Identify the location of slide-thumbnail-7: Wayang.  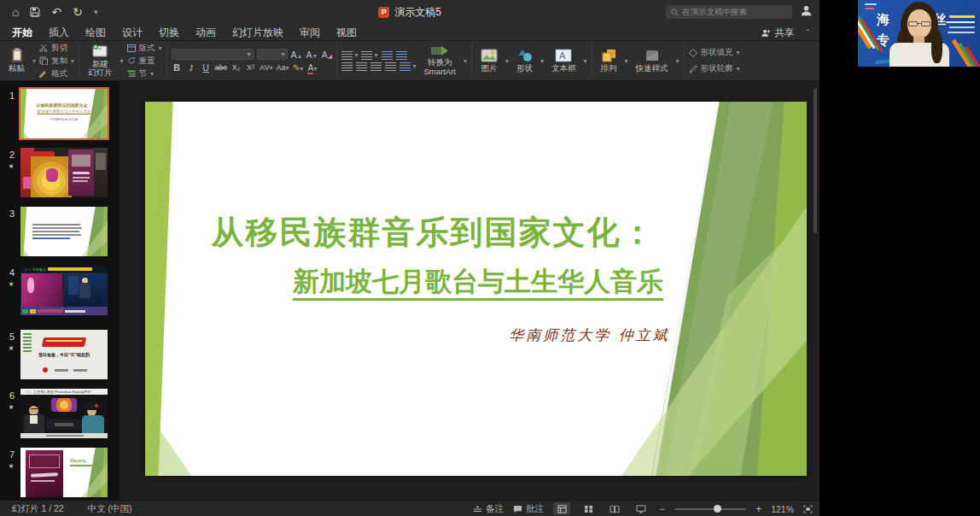
(64, 472).